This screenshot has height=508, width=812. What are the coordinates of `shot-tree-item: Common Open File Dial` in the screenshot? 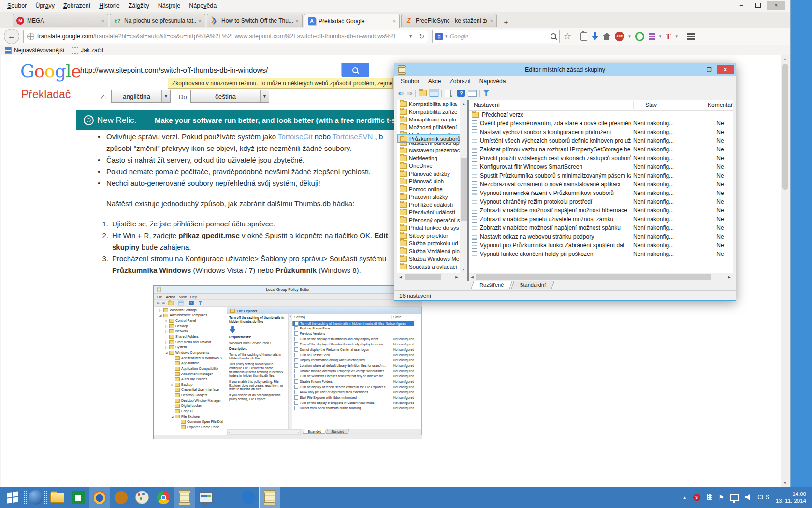 It's located at (190, 422).